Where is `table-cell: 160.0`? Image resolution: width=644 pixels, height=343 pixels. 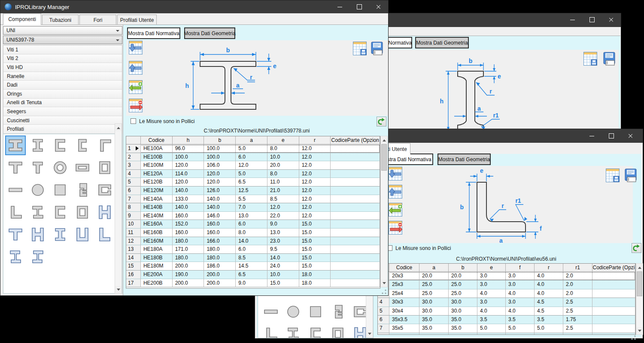 table-cell: 160.0 is located at coordinates (188, 216).